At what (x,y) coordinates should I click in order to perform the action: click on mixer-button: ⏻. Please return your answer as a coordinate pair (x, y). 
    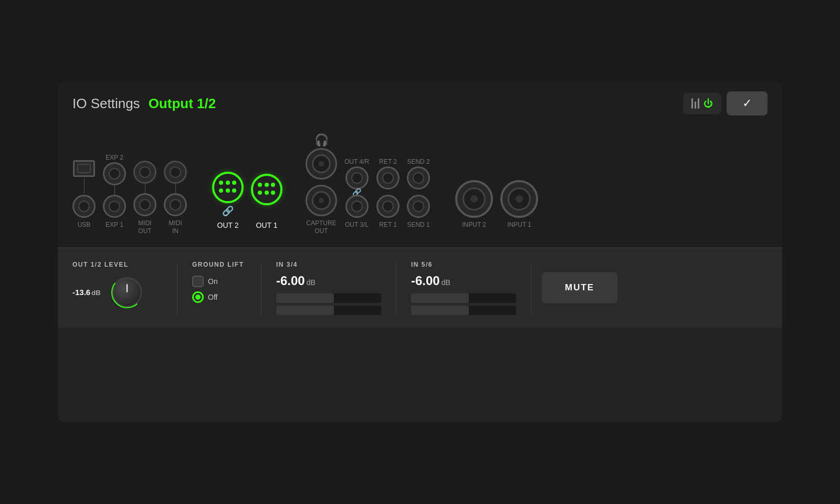
    Looking at the image, I should click on (702, 104).